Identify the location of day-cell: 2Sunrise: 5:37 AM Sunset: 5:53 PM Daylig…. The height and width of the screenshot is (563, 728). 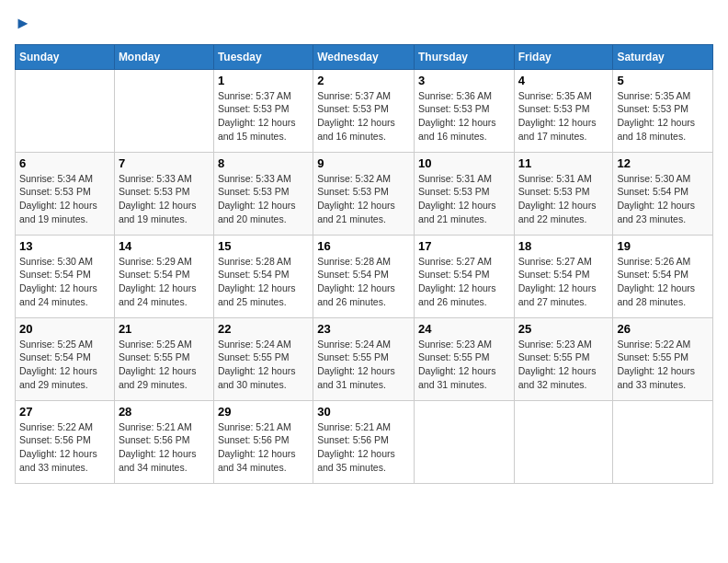
(364, 110).